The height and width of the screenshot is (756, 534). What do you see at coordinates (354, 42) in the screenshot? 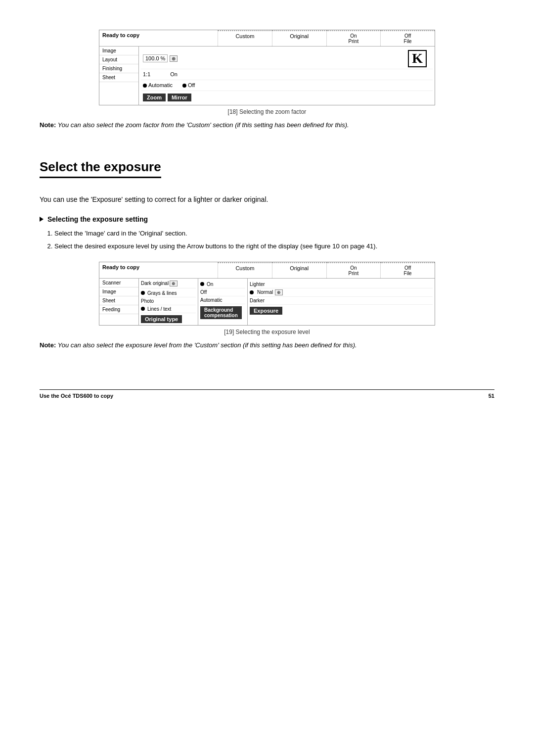
I see `tab-print-label: Print` at bounding box center [354, 42].